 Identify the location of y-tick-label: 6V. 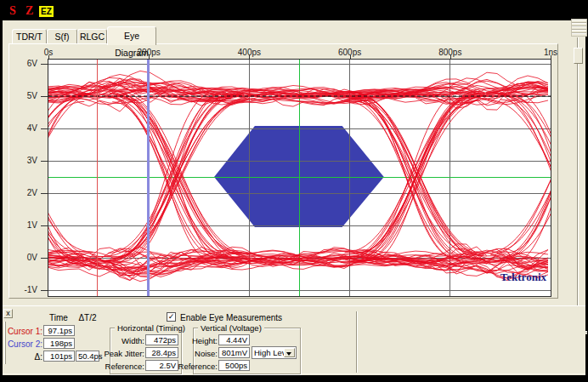
(25, 63).